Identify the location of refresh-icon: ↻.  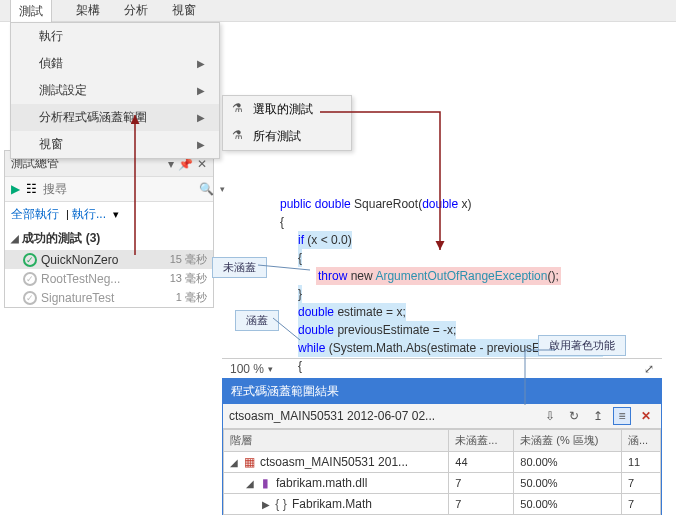
(574, 416).